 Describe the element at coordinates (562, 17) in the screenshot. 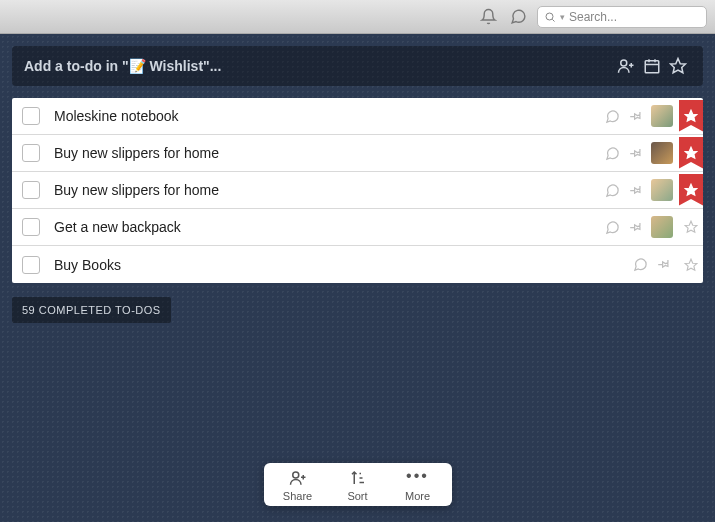

I see `chevron-down-icon: ▾` at that location.